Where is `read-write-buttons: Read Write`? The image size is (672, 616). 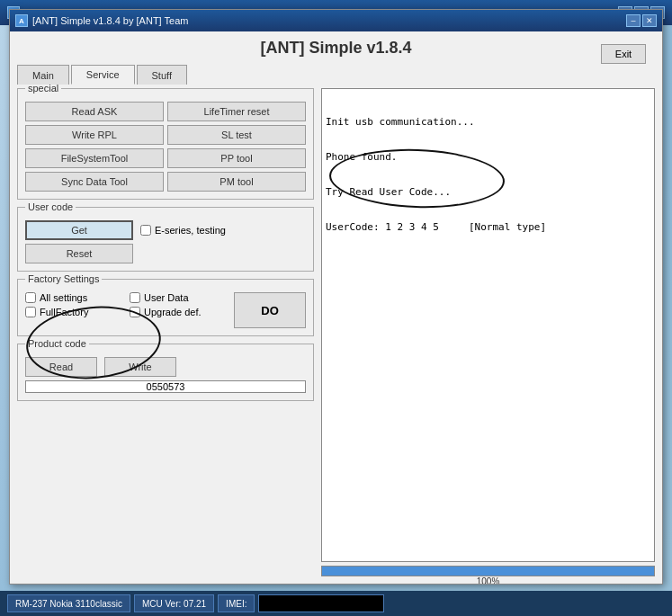 read-write-buttons: Read Write is located at coordinates (166, 367).